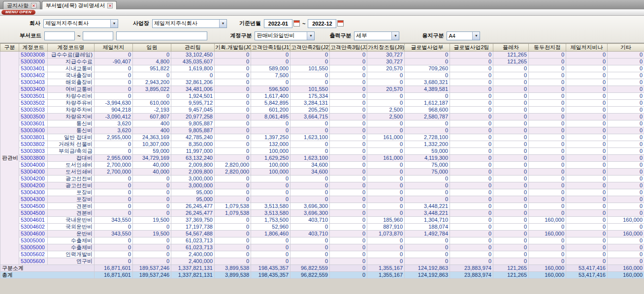 This screenshot has height=294, width=644. Describe the element at coordinates (322, 96) in the screenshot. I see `table-row: 53003501차량수리비001,924,50101,617,400175,33…` at that location.